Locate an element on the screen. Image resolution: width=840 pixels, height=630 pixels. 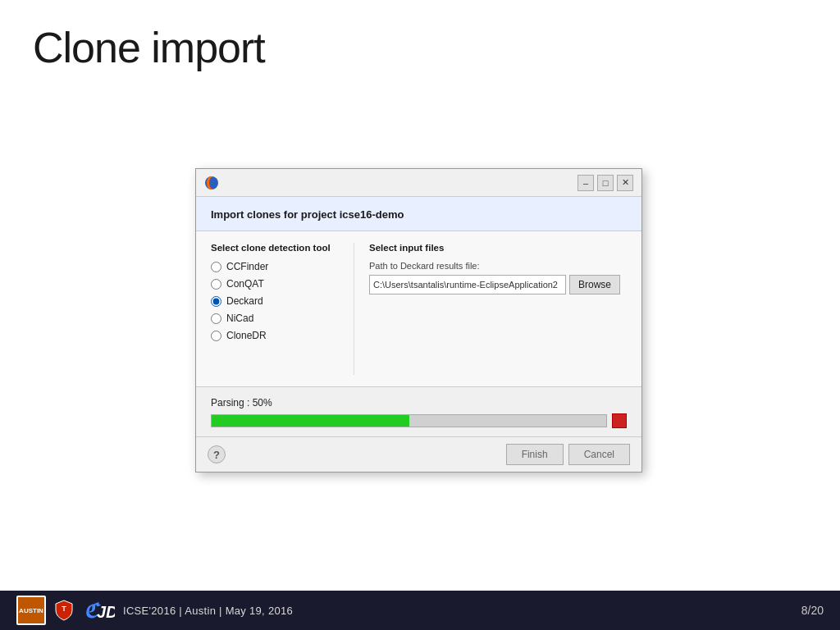
eclipse-icon is located at coordinates (212, 183).